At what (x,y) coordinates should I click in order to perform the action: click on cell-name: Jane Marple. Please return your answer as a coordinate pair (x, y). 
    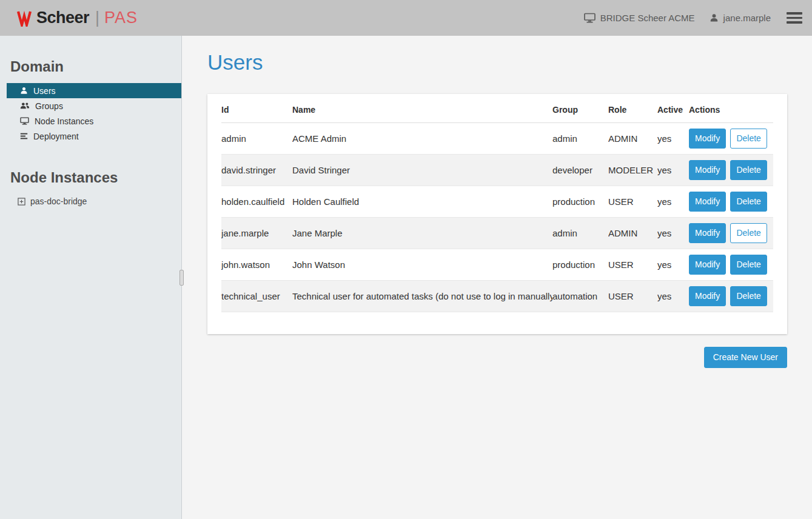
    Looking at the image, I should click on (422, 233).